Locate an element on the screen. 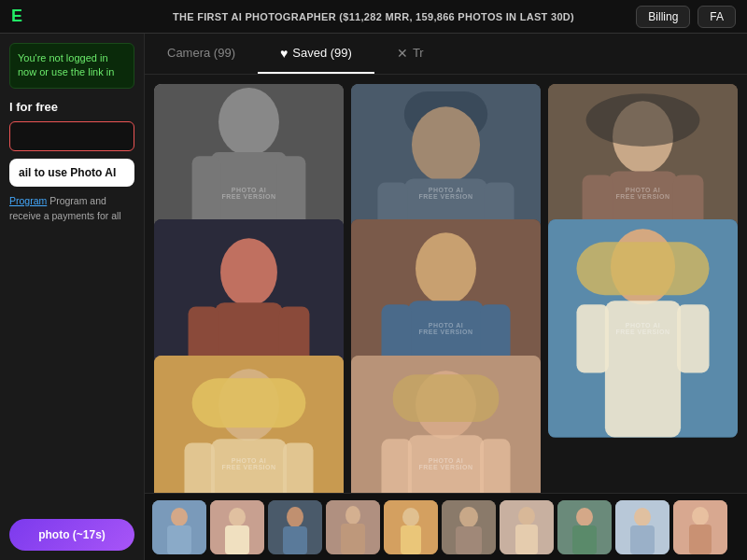  tab-trash-label: Tr is located at coordinates (418, 52).